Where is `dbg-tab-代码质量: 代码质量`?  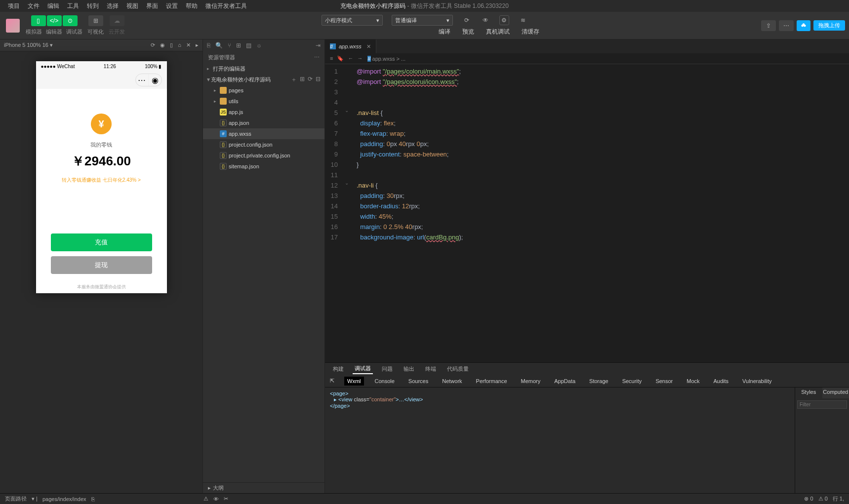 dbg-tab-代码质量: 代码质量 is located at coordinates (458, 369).